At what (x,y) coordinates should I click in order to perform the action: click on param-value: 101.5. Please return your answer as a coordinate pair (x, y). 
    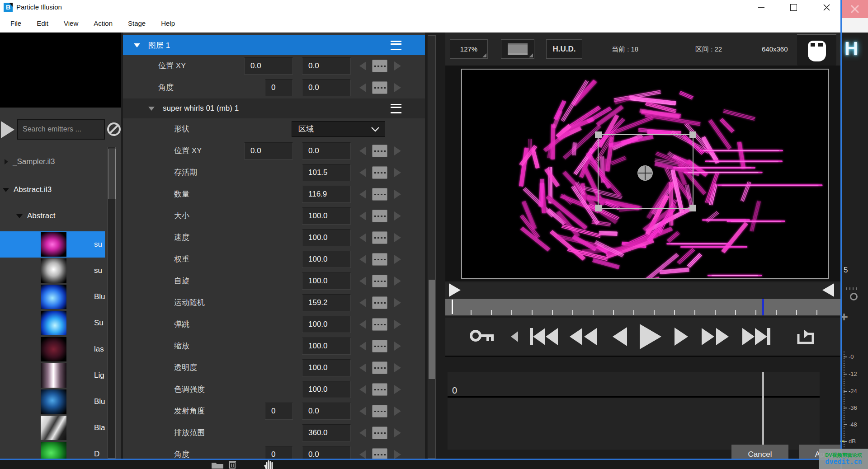
    Looking at the image, I should click on (326, 173).